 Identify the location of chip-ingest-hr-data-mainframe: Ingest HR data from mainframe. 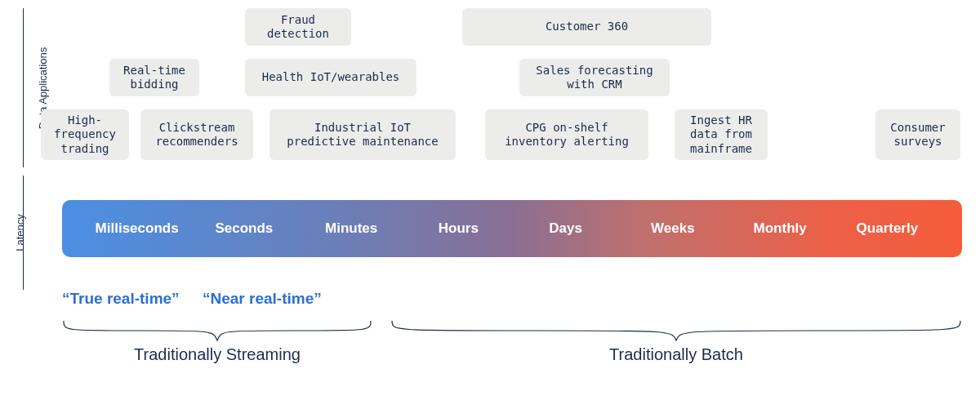
(721, 135).